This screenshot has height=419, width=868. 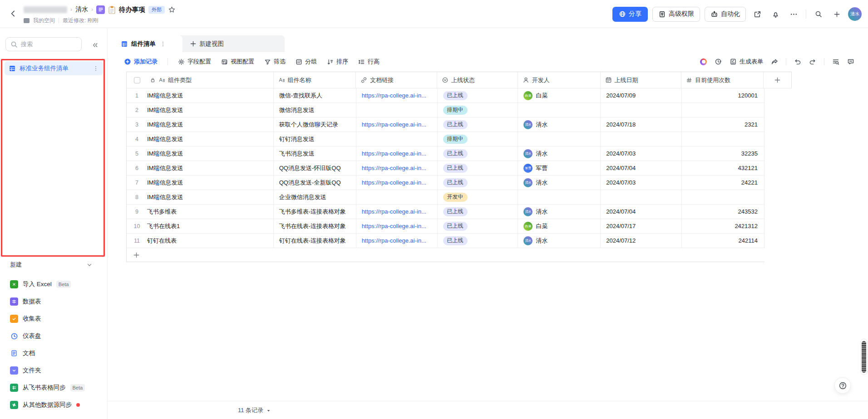 I want to click on cell-status: 排期中, so click(x=478, y=110).